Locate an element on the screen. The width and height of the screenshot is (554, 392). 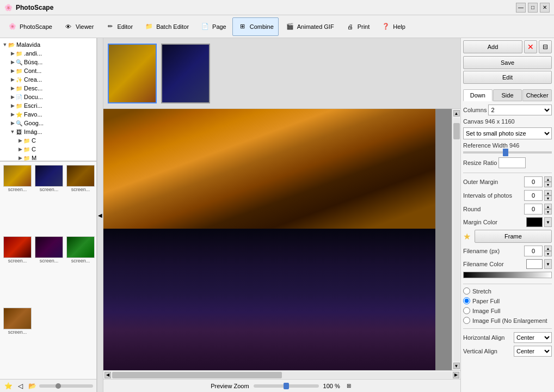
tree-item-busq: ▶ 🔍 Búsq... is located at coordinates (48, 62).